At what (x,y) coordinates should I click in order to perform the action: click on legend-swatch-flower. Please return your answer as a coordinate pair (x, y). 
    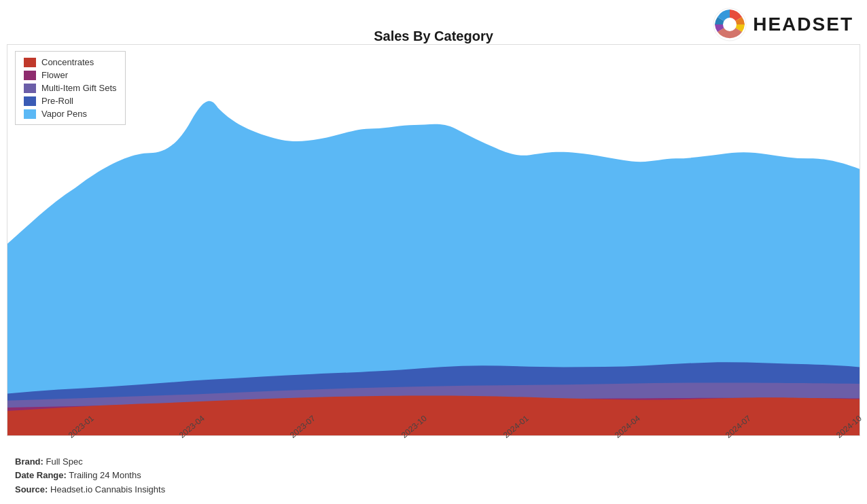
    Looking at the image, I should click on (30, 75).